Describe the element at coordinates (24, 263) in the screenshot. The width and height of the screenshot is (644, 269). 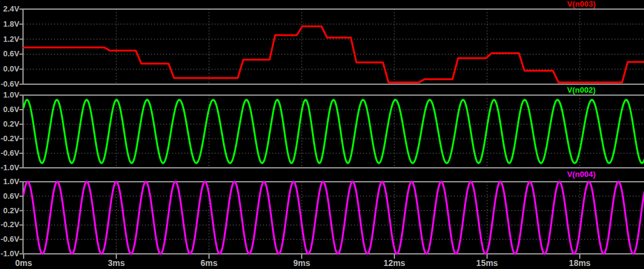
I see `x-tick-label: 0ms` at that location.